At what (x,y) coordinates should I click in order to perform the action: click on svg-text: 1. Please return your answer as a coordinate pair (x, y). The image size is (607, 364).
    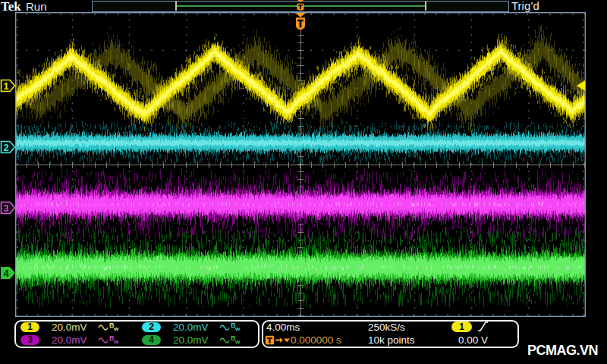
    Looking at the image, I should click on (6, 86).